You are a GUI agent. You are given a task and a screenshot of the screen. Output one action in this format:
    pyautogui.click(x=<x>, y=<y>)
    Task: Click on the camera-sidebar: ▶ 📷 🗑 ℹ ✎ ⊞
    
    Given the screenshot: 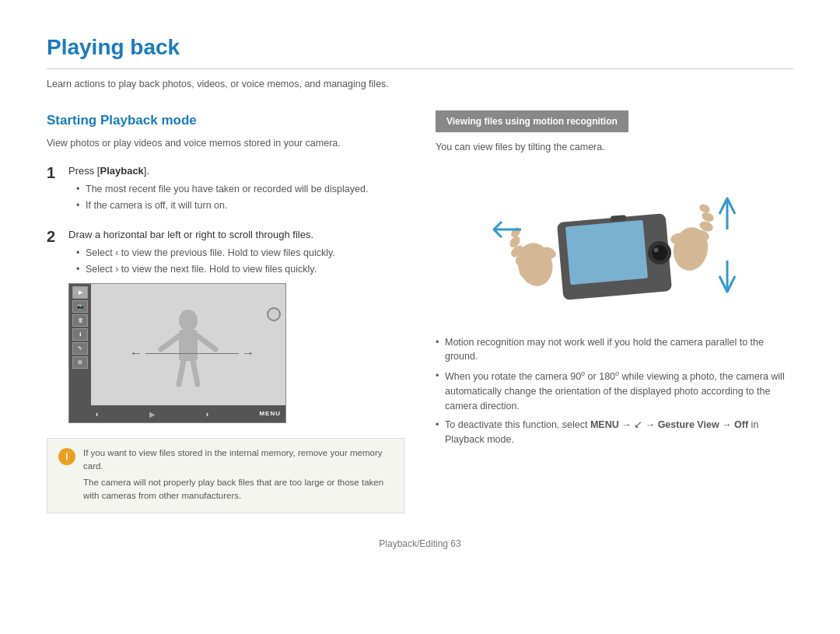 What is the action you would take?
    pyautogui.click(x=80, y=353)
    